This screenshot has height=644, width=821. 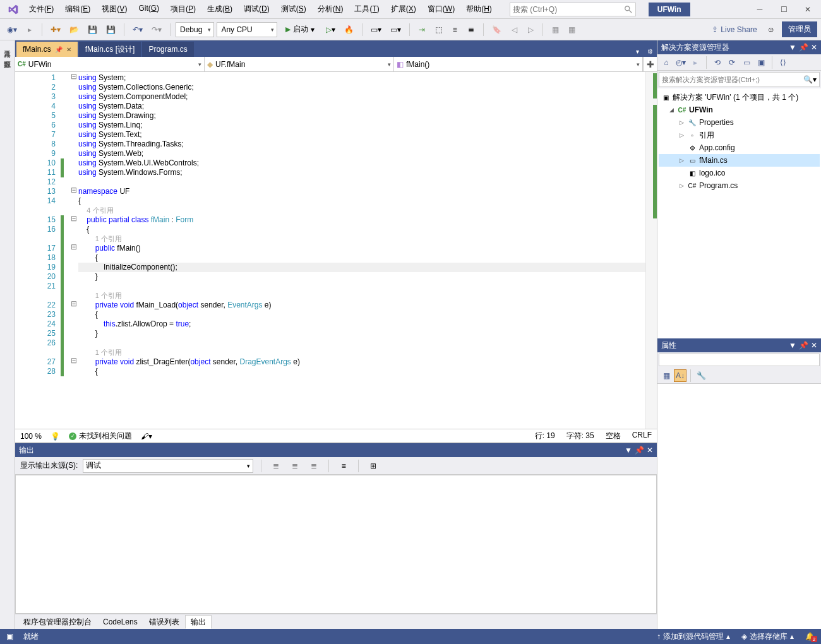 I want to click on nav-member: ◧ fMain(), so click(x=518, y=64).